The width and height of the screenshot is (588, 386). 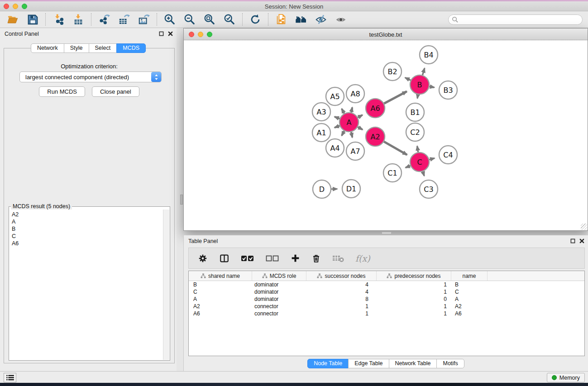 I want to click on edge-A-A7, so click(x=352, y=135).